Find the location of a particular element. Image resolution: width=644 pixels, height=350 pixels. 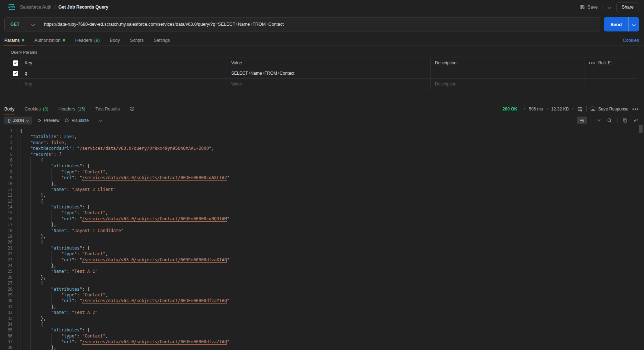

tab-headers: Headers(9) is located at coordinates (87, 40).